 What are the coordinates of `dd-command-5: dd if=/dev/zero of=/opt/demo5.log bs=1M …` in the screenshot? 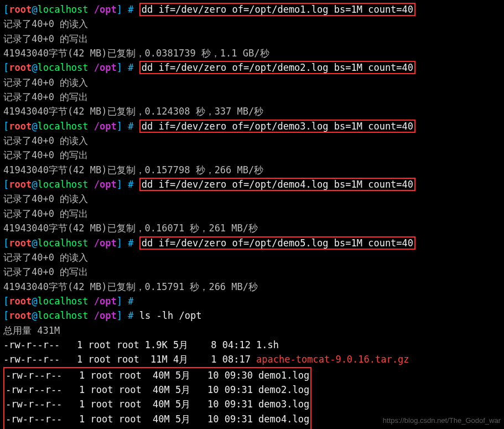 It's located at (278, 243).